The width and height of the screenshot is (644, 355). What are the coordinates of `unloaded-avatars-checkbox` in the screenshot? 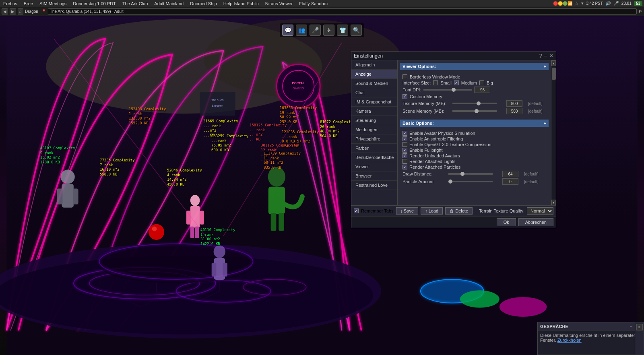 It's located at (405, 156).